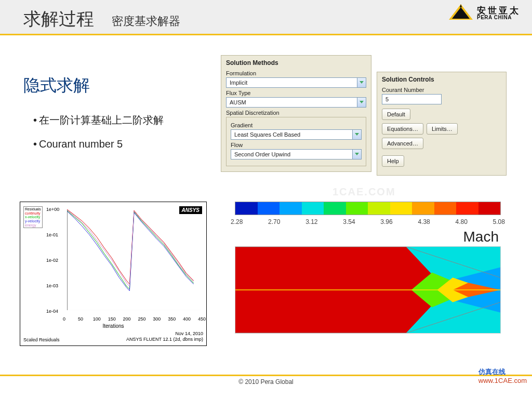 The image size is (532, 399). Describe the element at coordinates (364, 192) in the screenshot. I see `watermark-faint: 1CAE.COM` at that location.